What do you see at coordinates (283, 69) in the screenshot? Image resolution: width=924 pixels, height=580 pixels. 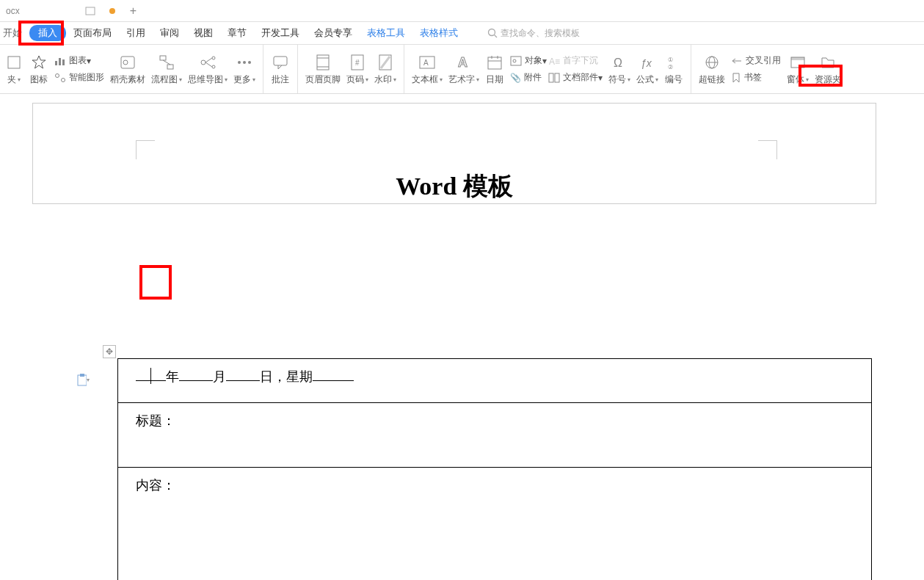 I see `btn-comment: 批注` at bounding box center [283, 69].